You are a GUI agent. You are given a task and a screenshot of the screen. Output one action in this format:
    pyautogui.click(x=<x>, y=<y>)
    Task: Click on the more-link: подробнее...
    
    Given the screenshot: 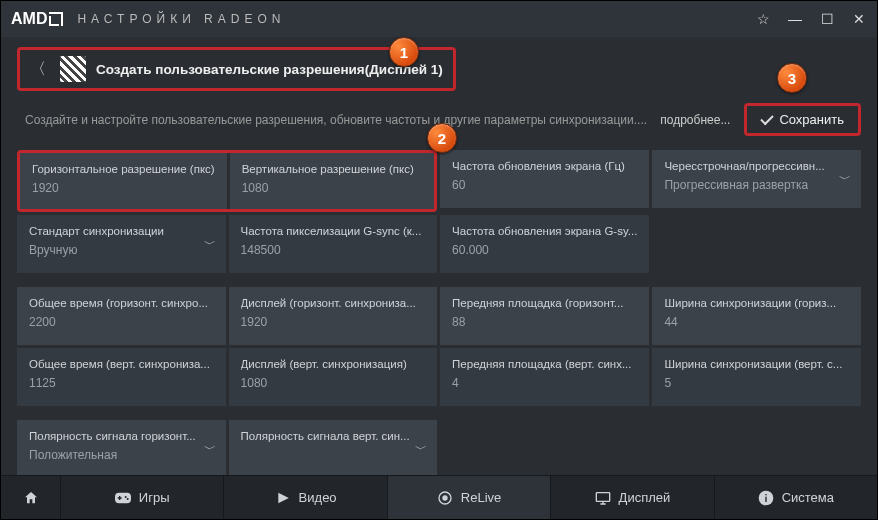 What is the action you would take?
    pyautogui.click(x=695, y=120)
    